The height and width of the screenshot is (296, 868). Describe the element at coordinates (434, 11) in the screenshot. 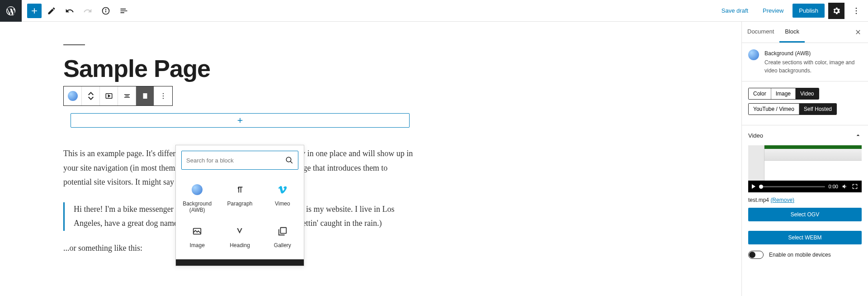

I see `top-toolbar: Save draft Preview Publish` at that location.